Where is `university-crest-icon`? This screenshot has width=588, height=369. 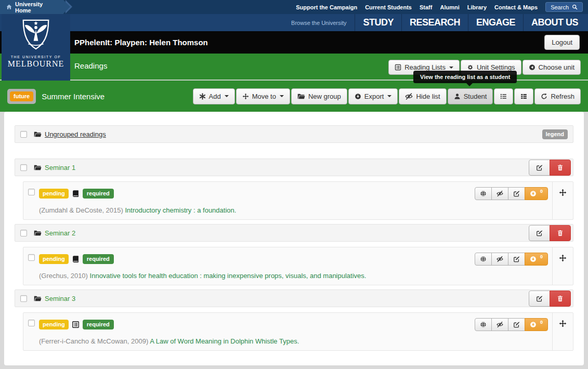 university-crest-icon is located at coordinates (36, 35).